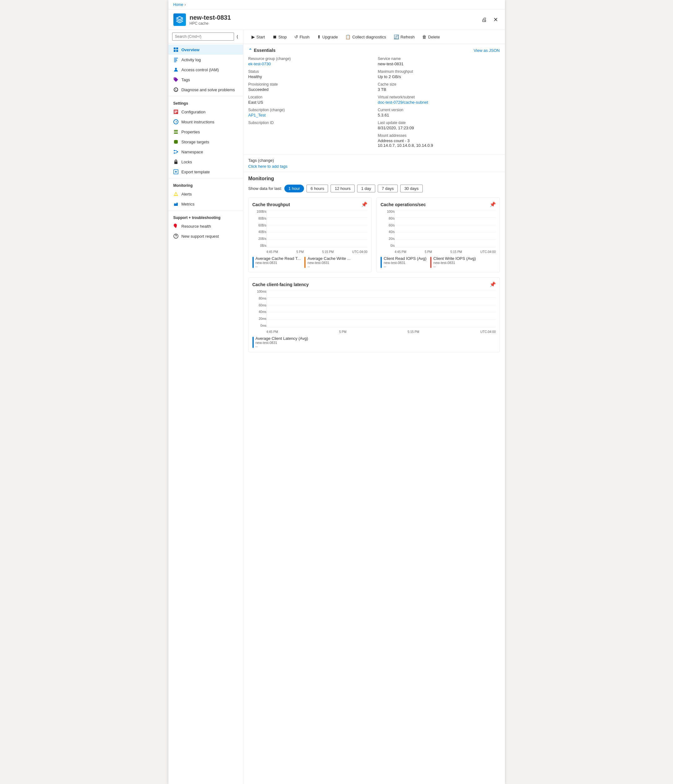  Describe the element at coordinates (343, 188) in the screenshot. I see `time-btn-12hours: 12 hours` at that location.